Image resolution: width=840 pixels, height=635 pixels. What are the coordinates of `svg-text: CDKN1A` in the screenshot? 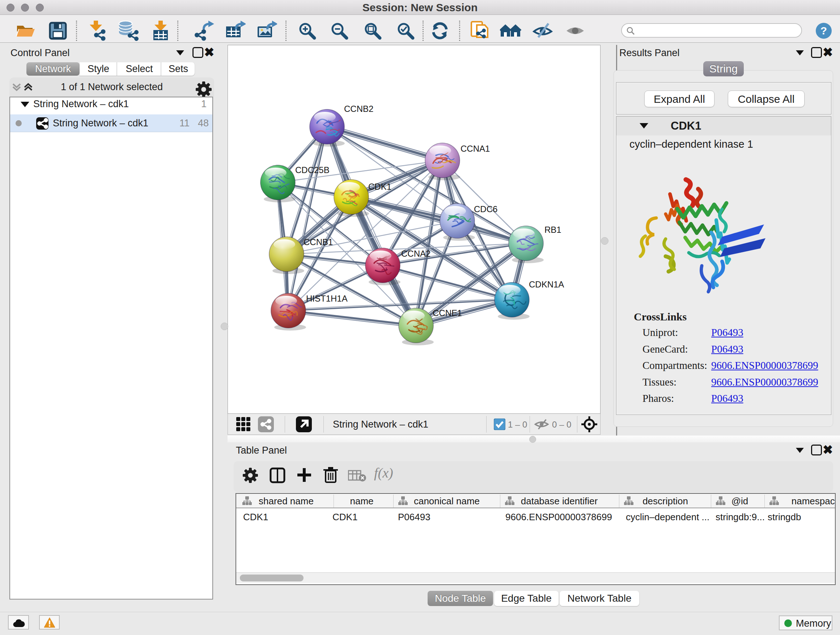 It's located at (546, 284).